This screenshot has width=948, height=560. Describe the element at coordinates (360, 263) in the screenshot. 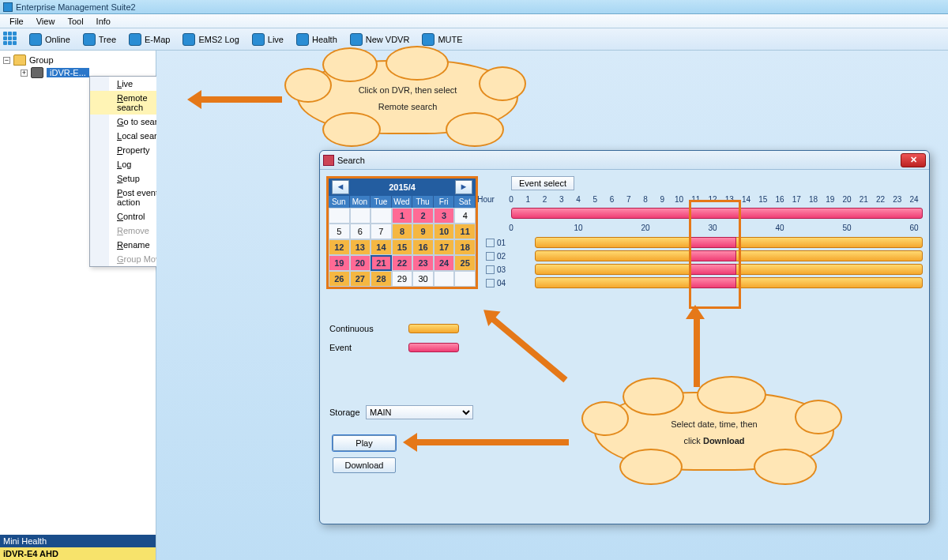

I see `cal-day: 20` at that location.